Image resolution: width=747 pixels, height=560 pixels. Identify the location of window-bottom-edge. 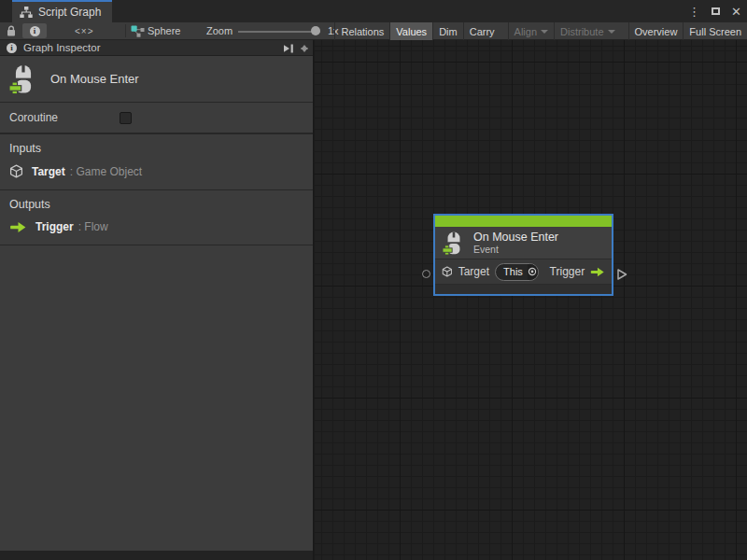
(157, 555).